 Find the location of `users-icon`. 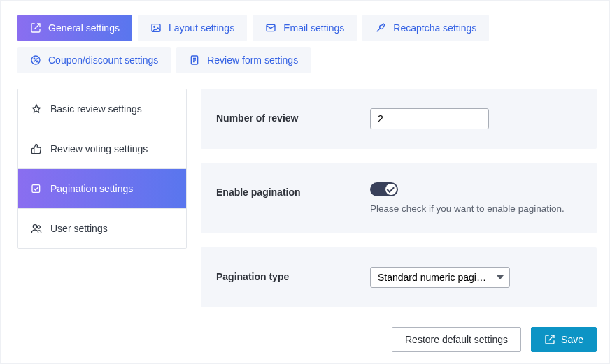

users-icon is located at coordinates (36, 228).